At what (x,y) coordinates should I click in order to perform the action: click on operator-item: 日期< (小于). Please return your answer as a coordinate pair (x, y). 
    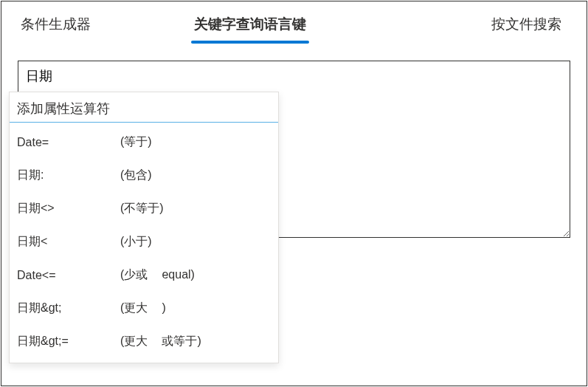
    Looking at the image, I should click on (144, 242).